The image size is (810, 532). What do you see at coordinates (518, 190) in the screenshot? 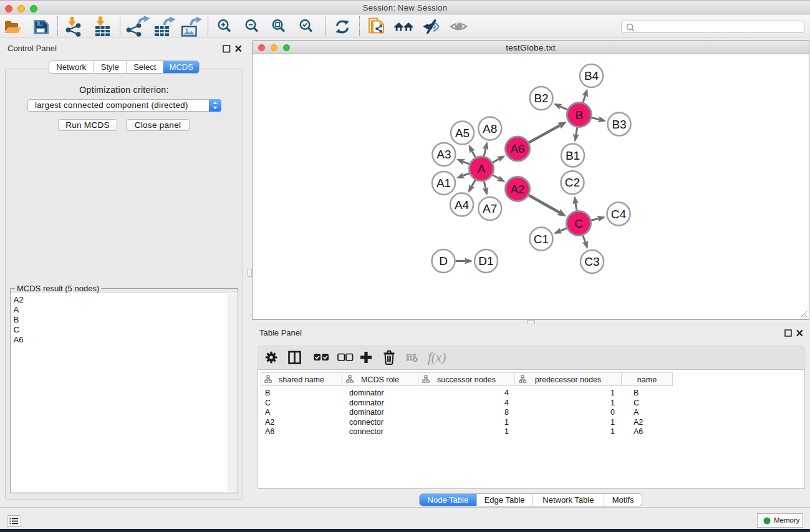
I see `svg-text: A2` at bounding box center [518, 190].